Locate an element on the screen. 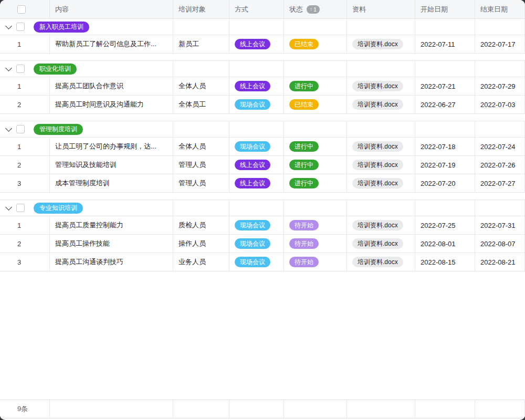 The height and width of the screenshot is (420, 525). sort-badge: ↑ 1 is located at coordinates (313, 9).